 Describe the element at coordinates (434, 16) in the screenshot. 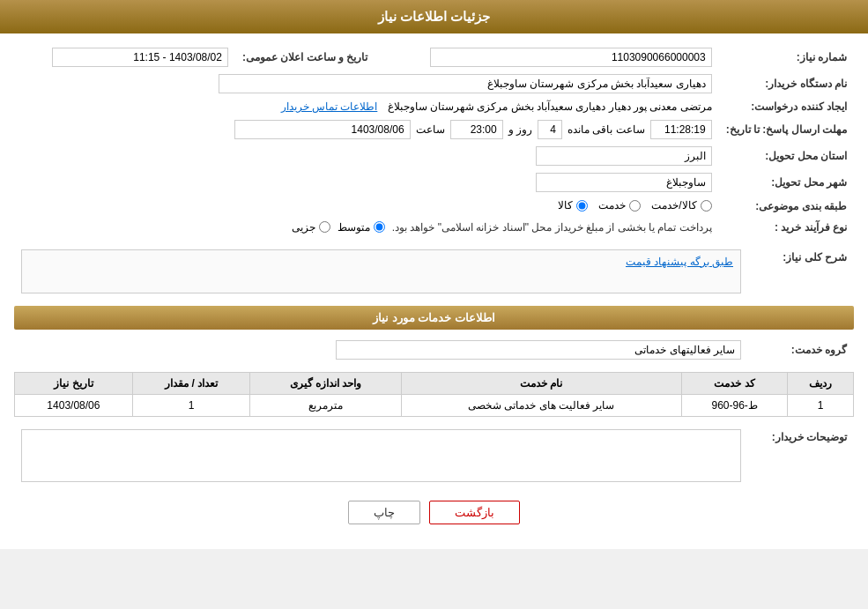

I see `header-title: جزئیات اطلاعات نیاز` at that location.